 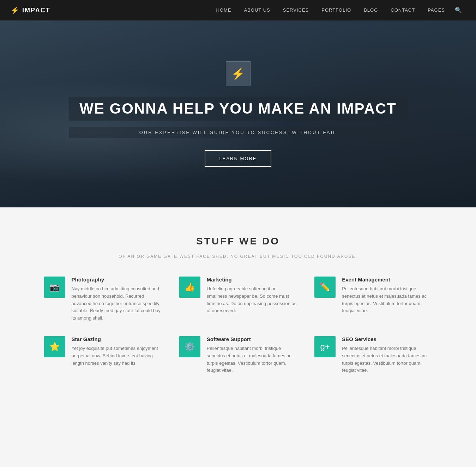 I want to click on nav-item-contact: CONTACT, so click(x=403, y=10).